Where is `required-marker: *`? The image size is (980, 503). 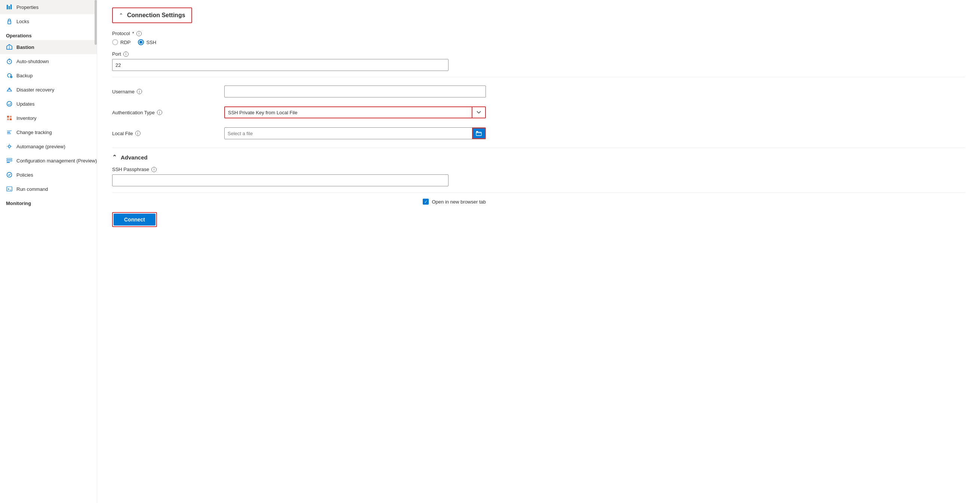
required-marker: * is located at coordinates (133, 33).